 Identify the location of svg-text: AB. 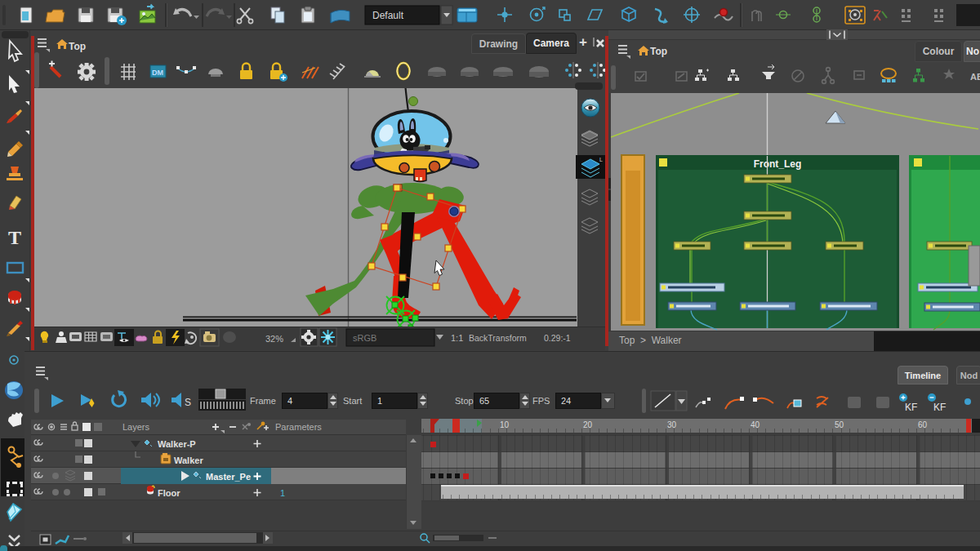
(975, 77).